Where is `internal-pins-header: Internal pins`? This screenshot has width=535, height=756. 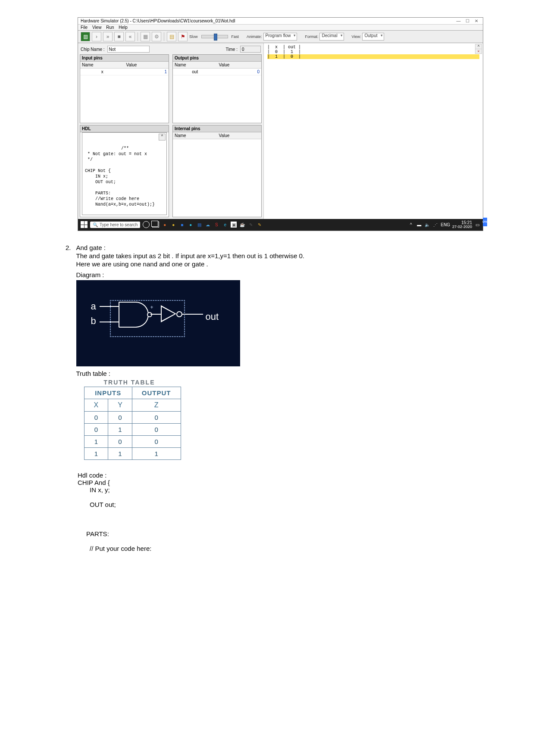 internal-pins-header: Internal pins is located at coordinates (217, 129).